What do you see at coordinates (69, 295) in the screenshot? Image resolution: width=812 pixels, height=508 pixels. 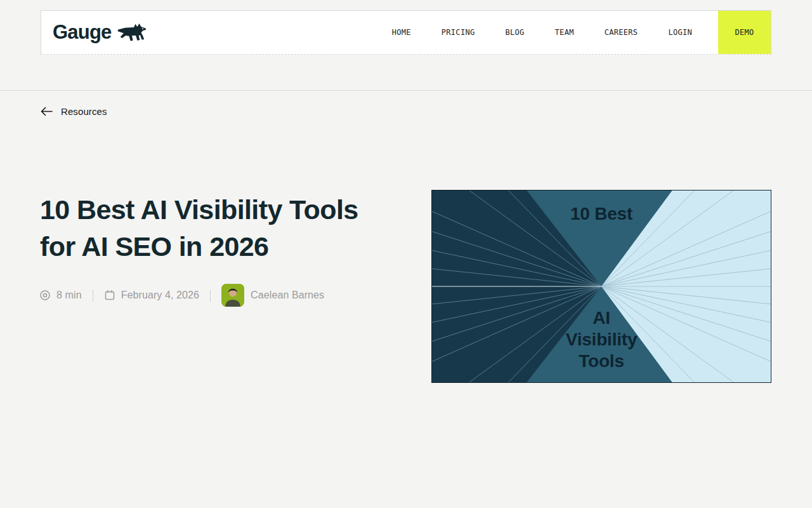 I see `read-time: 8 min` at bounding box center [69, 295].